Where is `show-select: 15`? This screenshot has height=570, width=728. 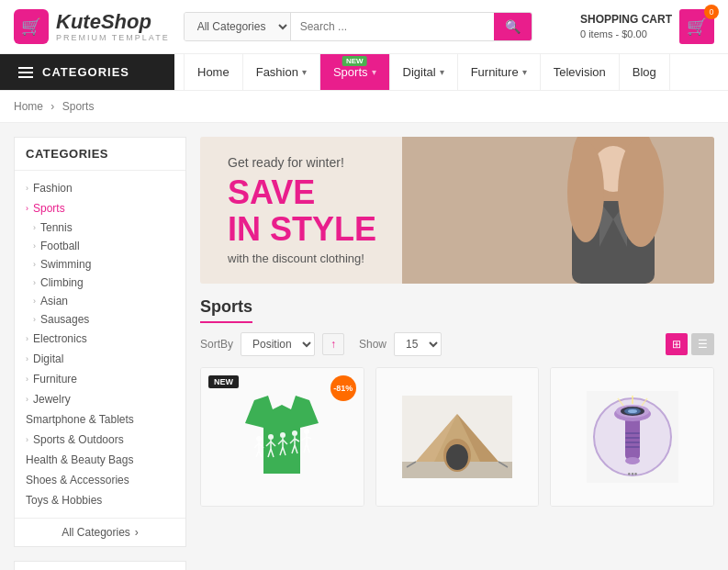 show-select: 15 is located at coordinates (418, 344).